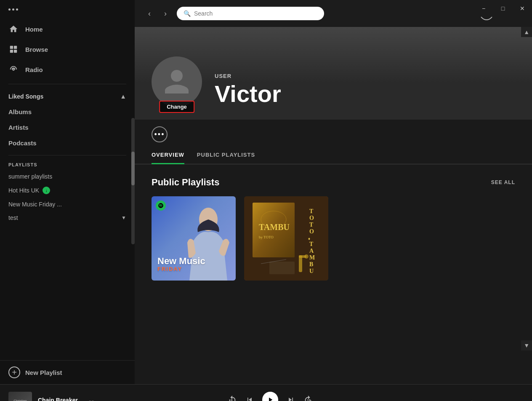  I want to click on new-playlist-plus-icon: +, so click(14, 372).